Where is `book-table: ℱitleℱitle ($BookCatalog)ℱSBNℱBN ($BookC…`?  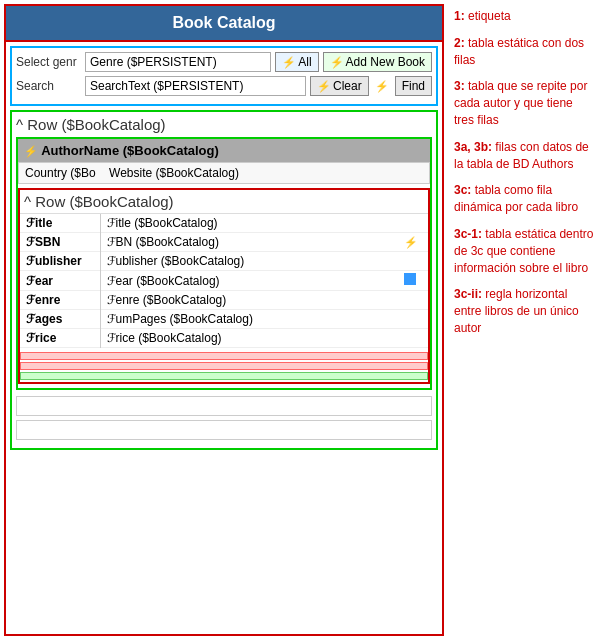
book-table: ℱitleℱitle ($BookCatalog)ℱSBNℱBN ($BookC… is located at coordinates (224, 281).